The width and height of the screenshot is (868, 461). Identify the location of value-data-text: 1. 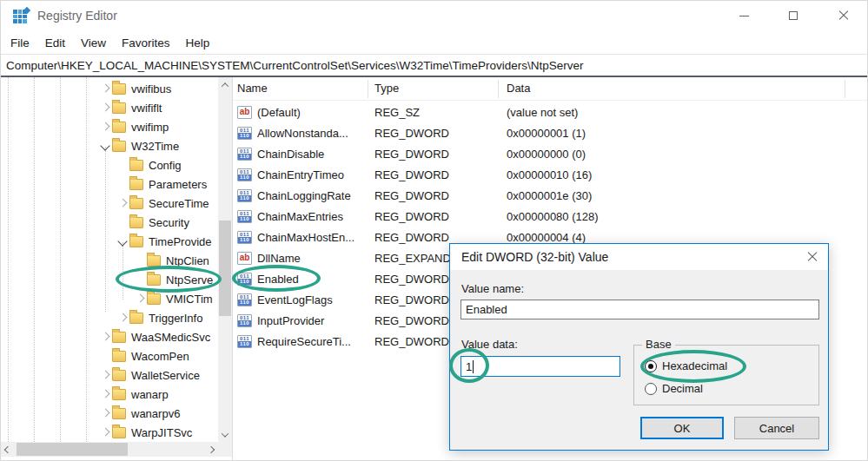
(469, 366).